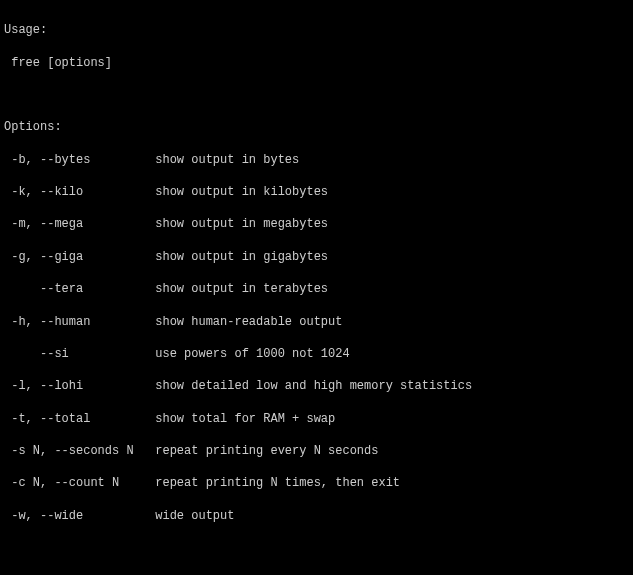  What do you see at coordinates (316, 30) in the screenshot?
I see `usage-title: Usage:` at bounding box center [316, 30].